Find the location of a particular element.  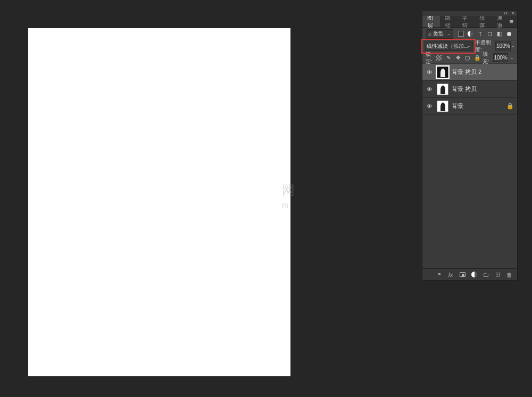

add-mask-icon is located at coordinates (462, 274).